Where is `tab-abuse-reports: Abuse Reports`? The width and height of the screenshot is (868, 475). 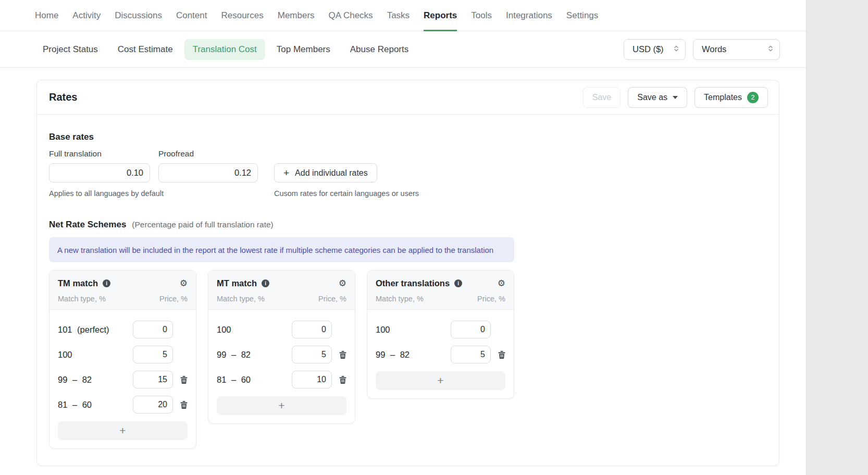
tab-abuse-reports: Abuse Reports is located at coordinates (379, 50).